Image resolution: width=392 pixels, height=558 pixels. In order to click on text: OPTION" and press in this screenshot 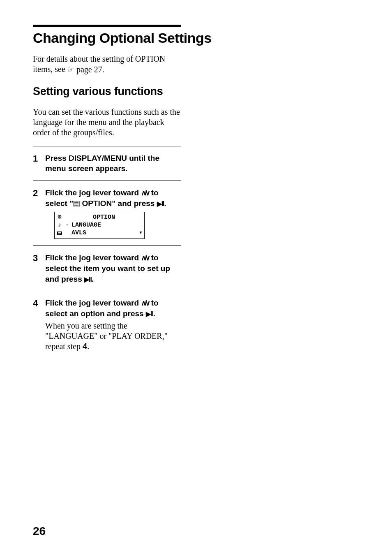, I will do `click(118, 203)`.